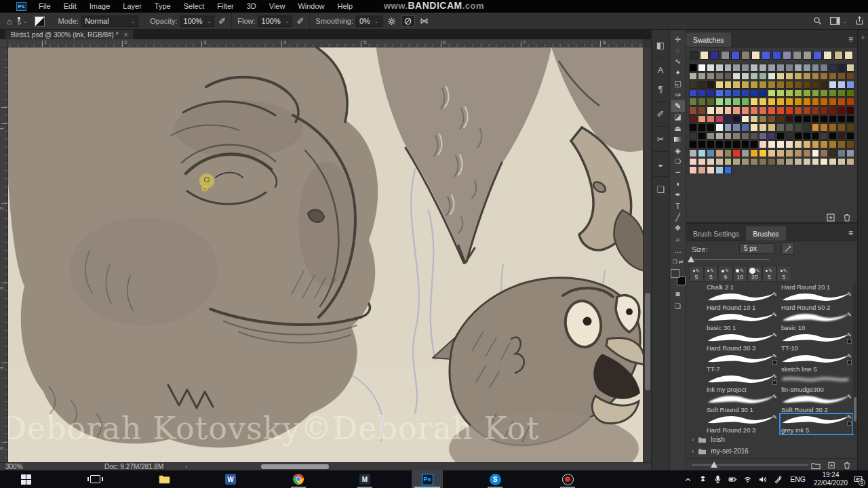 The width and height of the screenshot is (868, 488). What do you see at coordinates (648, 342) in the screenshot?
I see `vertical-scroll-thumb` at bounding box center [648, 342].